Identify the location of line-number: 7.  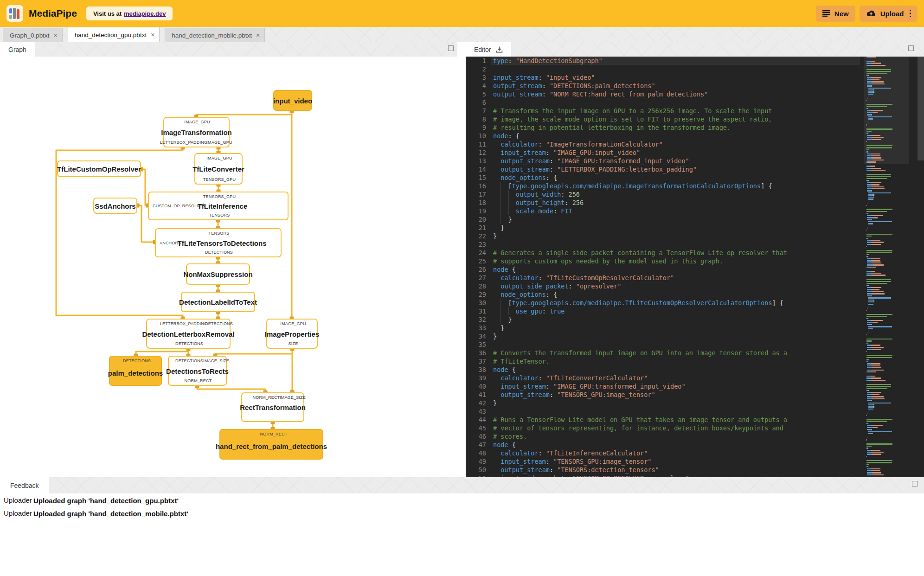
(476, 111).